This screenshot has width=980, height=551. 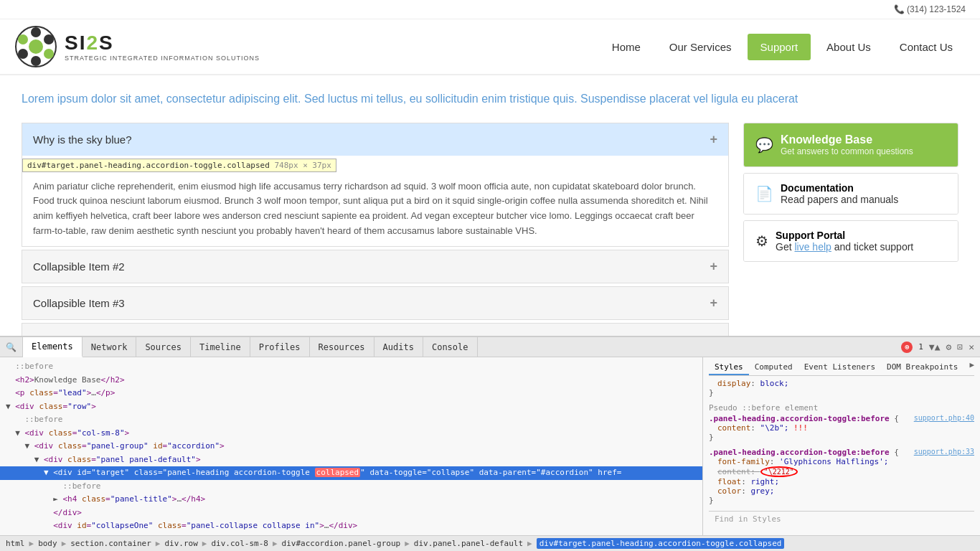 What do you see at coordinates (765, 145) in the screenshot?
I see `chat-icon: 💬` at bounding box center [765, 145].